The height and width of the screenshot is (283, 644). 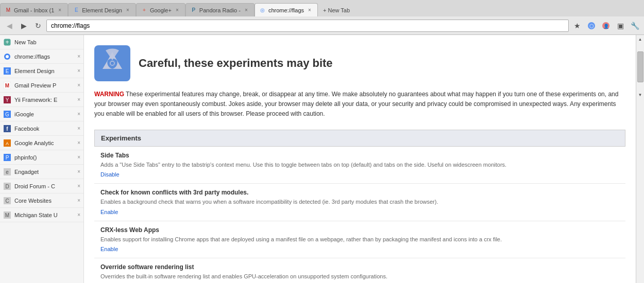 I want to click on tab-label-gplus: Google+, so click(x=161, y=10).